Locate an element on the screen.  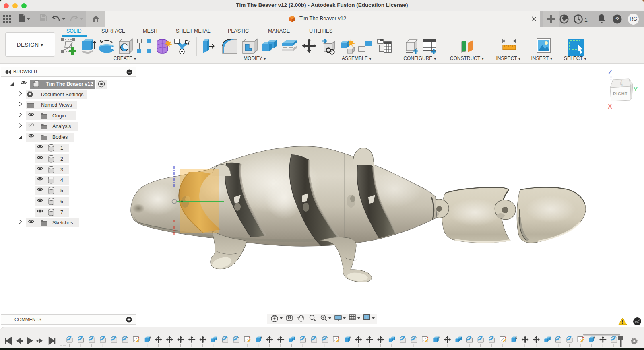
svg-text: X is located at coordinates (610, 106).